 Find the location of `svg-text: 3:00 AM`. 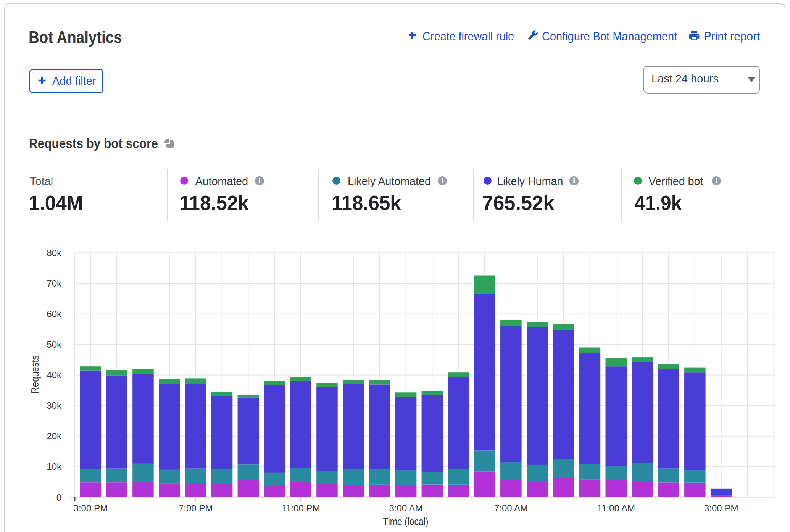

svg-text: 3:00 AM is located at coordinates (406, 508).